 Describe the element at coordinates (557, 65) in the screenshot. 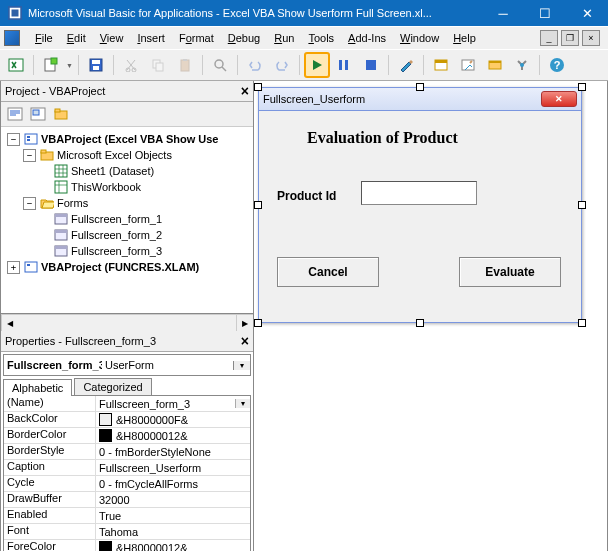

I see `help-icon: ?` at that location.